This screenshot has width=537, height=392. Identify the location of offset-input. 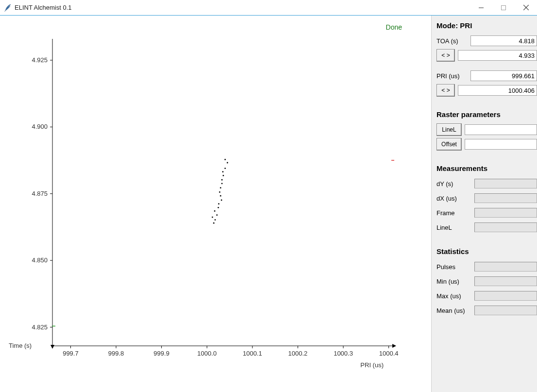
(501, 144).